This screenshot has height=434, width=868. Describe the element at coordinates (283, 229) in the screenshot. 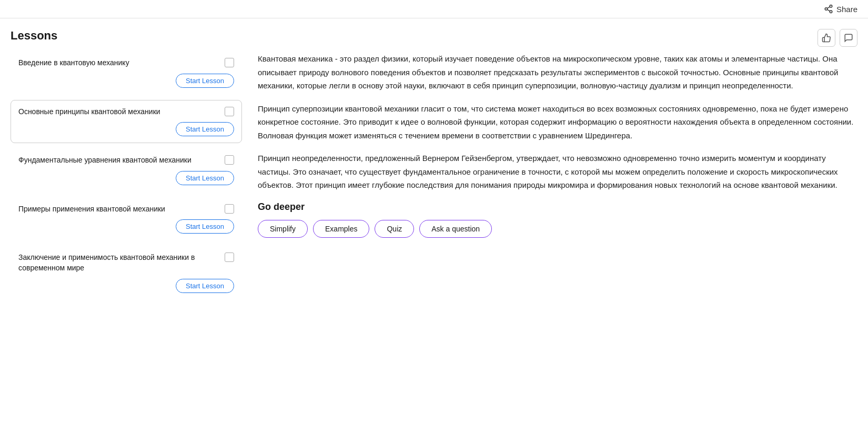

I see `go-deeper-btn-simplify: Simplify` at that location.